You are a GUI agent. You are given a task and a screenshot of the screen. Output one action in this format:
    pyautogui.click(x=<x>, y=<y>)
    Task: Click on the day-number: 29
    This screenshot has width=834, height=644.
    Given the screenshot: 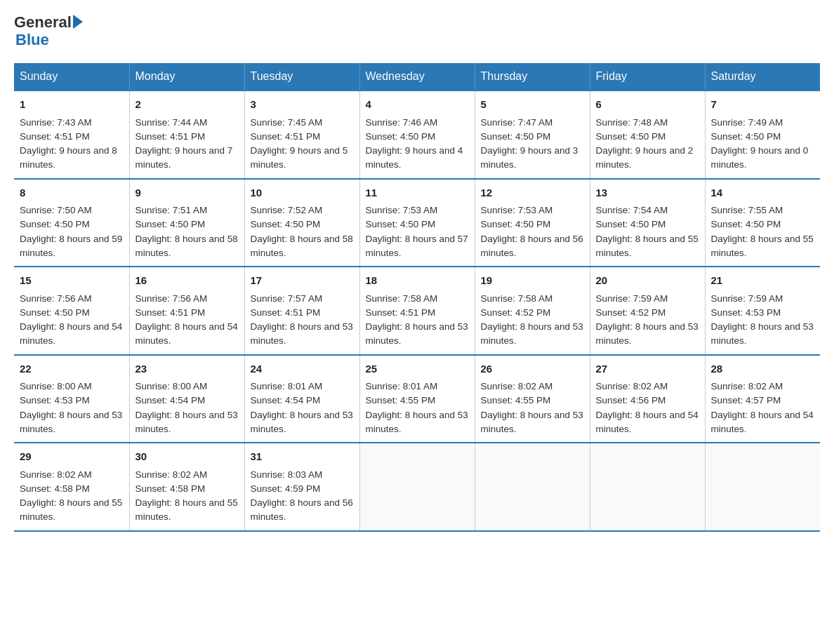 What is the action you would take?
    pyautogui.click(x=72, y=457)
    